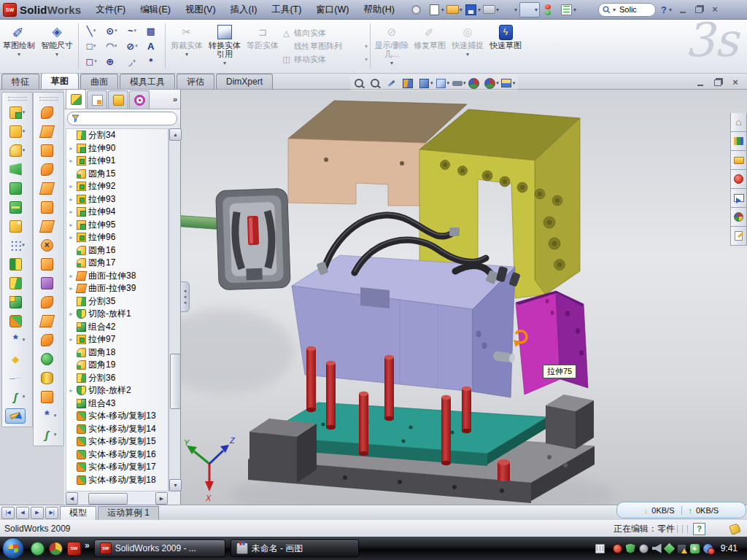 Image resolution: width=747 pixels, height=560 pixels. I want to click on sketch-entity-button: ╲ ▾, so click(91, 31).